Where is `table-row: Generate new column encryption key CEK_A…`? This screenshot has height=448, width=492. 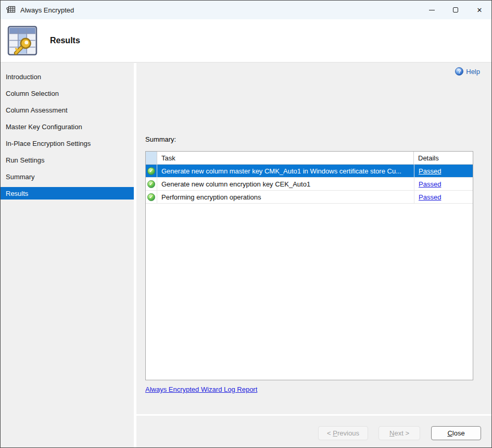
table-row: Generate new column encryption key CEK_A… is located at coordinates (309, 184).